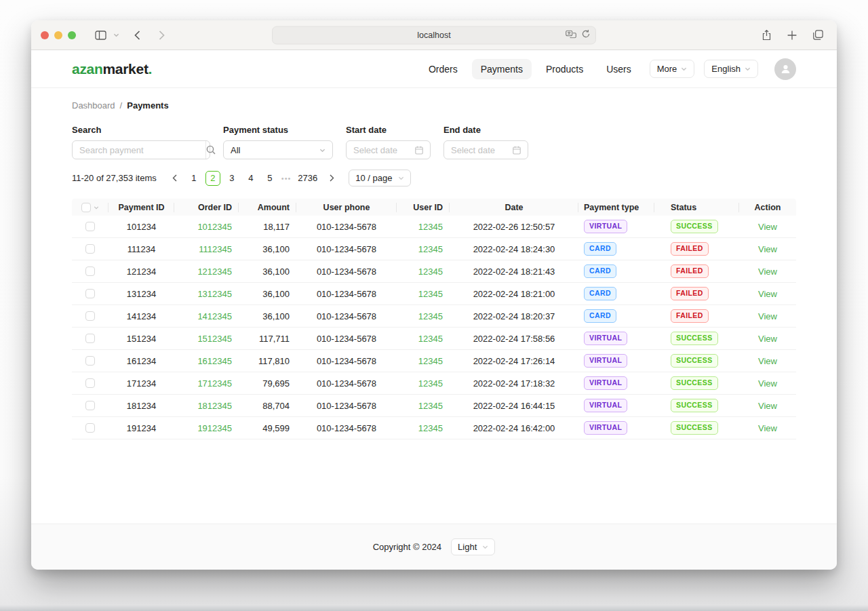 The width and height of the screenshot is (868, 611). What do you see at coordinates (697, 208) in the screenshot?
I see `column-header-status: Status` at bounding box center [697, 208].